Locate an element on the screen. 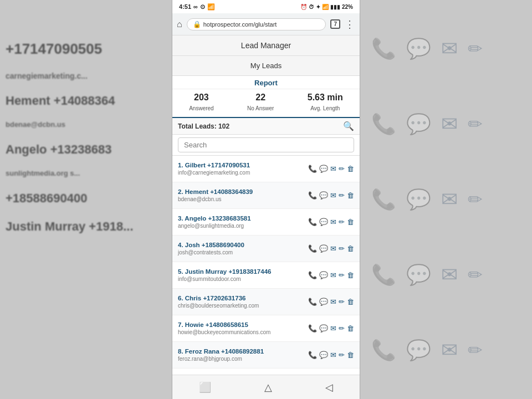  search-input is located at coordinates (266, 145).